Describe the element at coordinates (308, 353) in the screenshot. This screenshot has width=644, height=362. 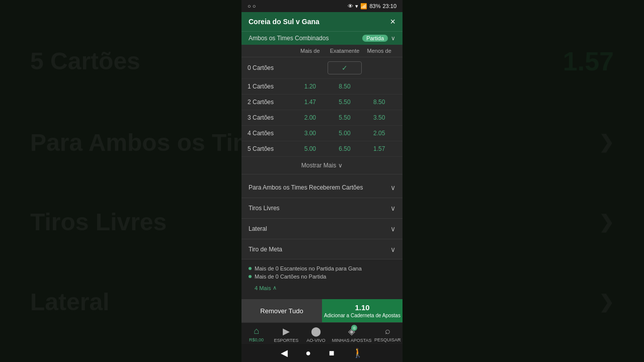
I see `home-button: ●` at that location.